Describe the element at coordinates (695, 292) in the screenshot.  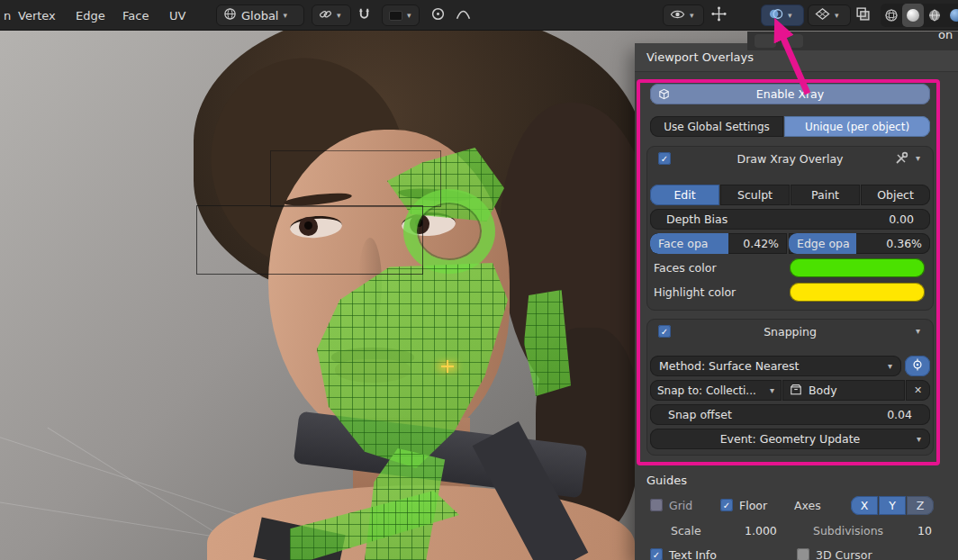
I see `highlight-color-label: Highlight color` at that location.